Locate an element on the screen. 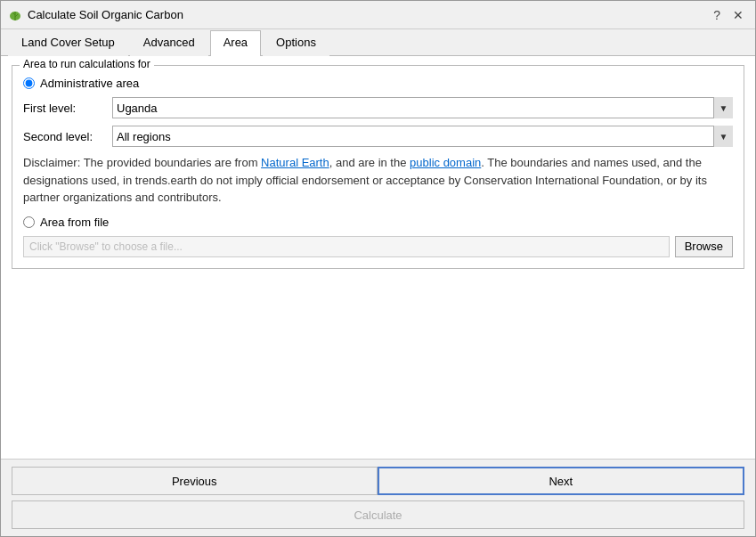 Image resolution: width=756 pixels, height=537 pixels. previous-button: Previous is located at coordinates (194, 481).